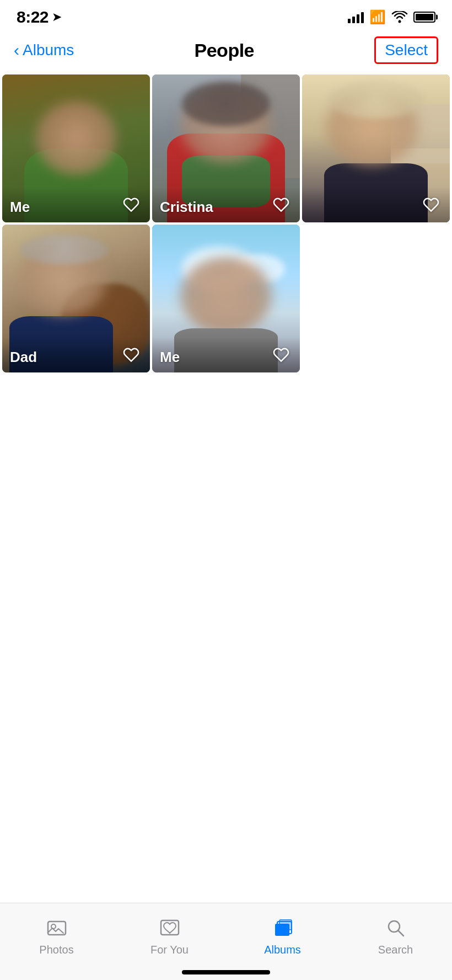 The height and width of the screenshot is (980, 452). What do you see at coordinates (424, 17) in the screenshot?
I see `battery-icon` at bounding box center [424, 17].